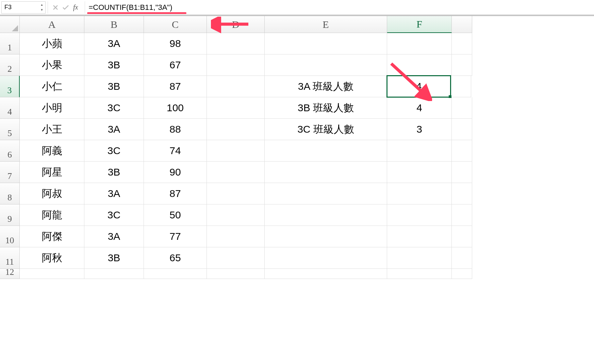  What do you see at coordinates (52, 215) in the screenshot?
I see `cell-A9: 阿龍` at bounding box center [52, 215].